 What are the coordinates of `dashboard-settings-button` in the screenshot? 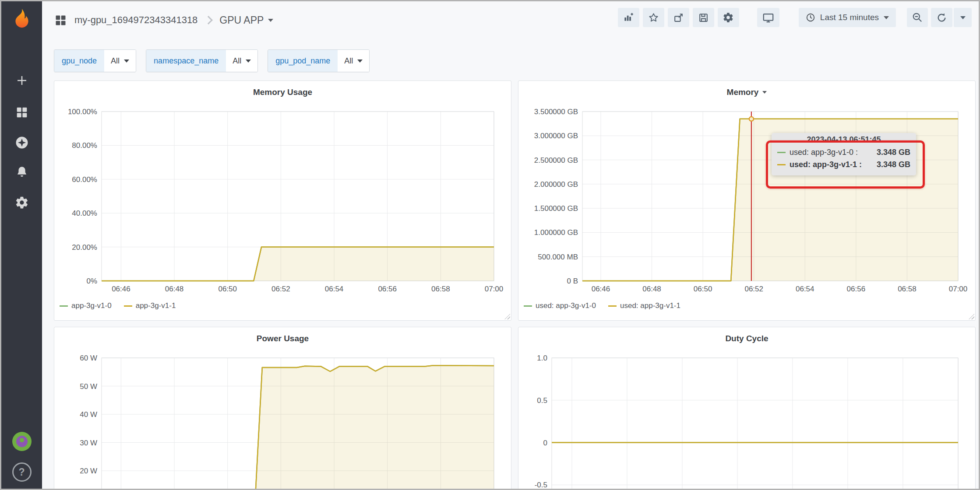 It's located at (729, 18).